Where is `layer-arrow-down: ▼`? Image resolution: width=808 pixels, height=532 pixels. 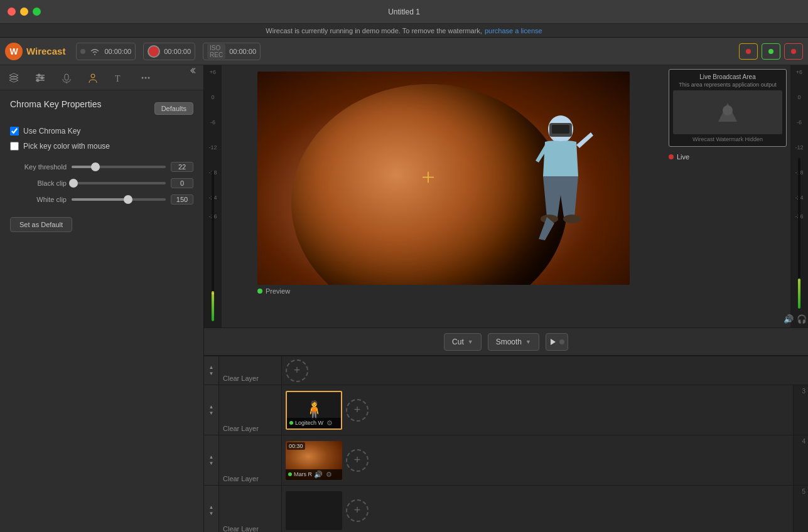
layer-arrow-down: ▼ is located at coordinates (212, 374).